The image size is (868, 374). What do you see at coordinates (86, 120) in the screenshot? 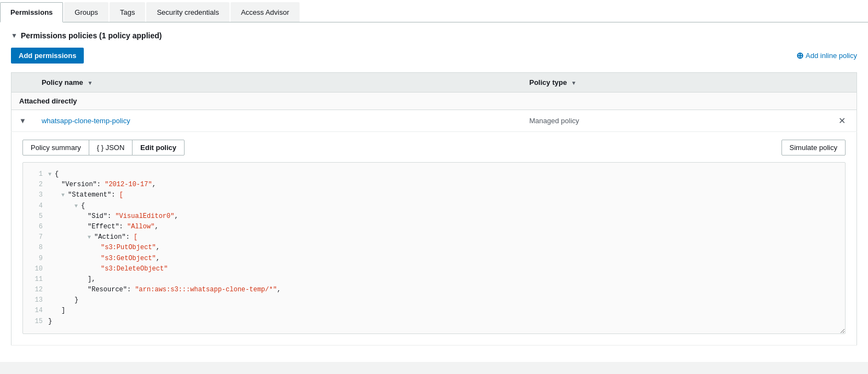
I see `policy-name-link: whatsapp-clone-temp-policy` at bounding box center [86, 120].